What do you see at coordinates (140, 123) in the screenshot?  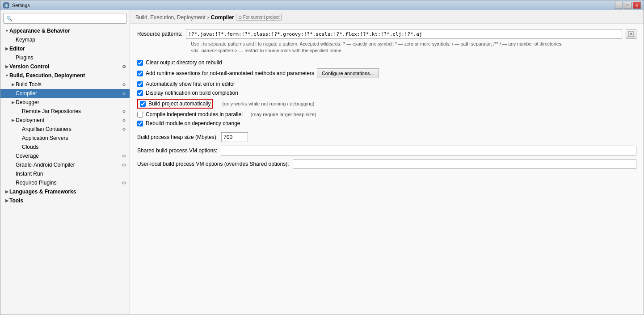 I see `rebuild-dependency-checkbox` at bounding box center [140, 123].